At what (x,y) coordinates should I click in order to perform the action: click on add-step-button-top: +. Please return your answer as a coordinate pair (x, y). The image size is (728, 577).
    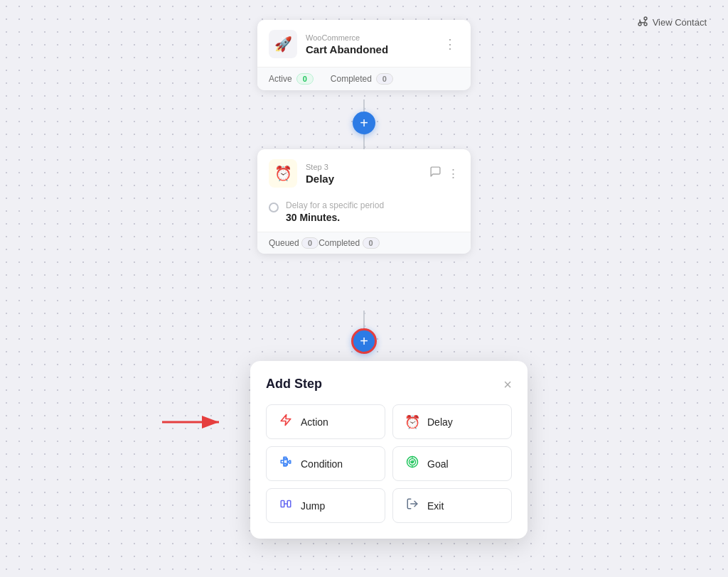
    Looking at the image, I should click on (364, 123).